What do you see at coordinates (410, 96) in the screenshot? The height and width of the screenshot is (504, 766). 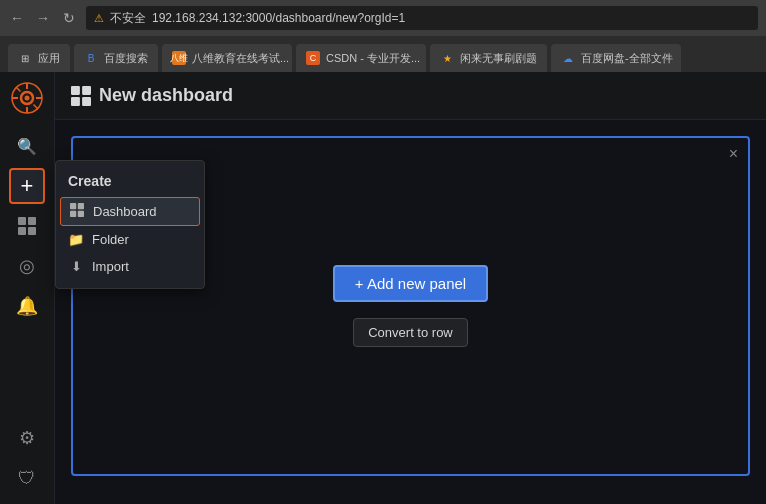 I see `top-bar: New dashboard` at bounding box center [410, 96].